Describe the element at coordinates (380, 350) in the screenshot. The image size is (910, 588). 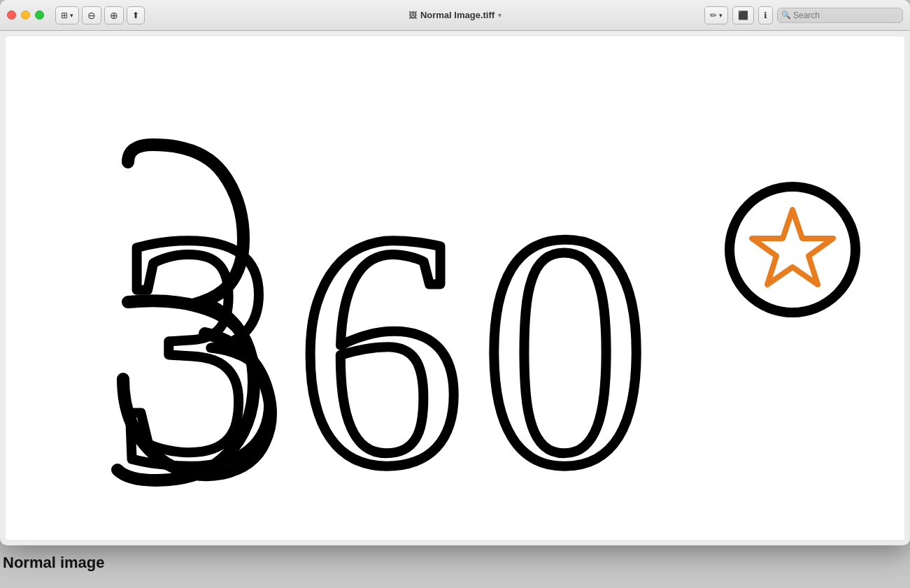
I see `svg-text: 6` at that location.